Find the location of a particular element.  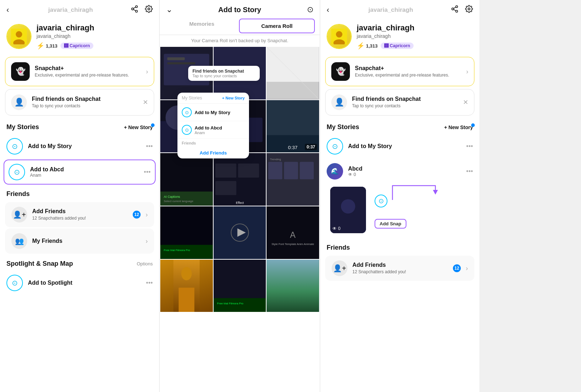

grid-item-tall is located at coordinates (187, 286).